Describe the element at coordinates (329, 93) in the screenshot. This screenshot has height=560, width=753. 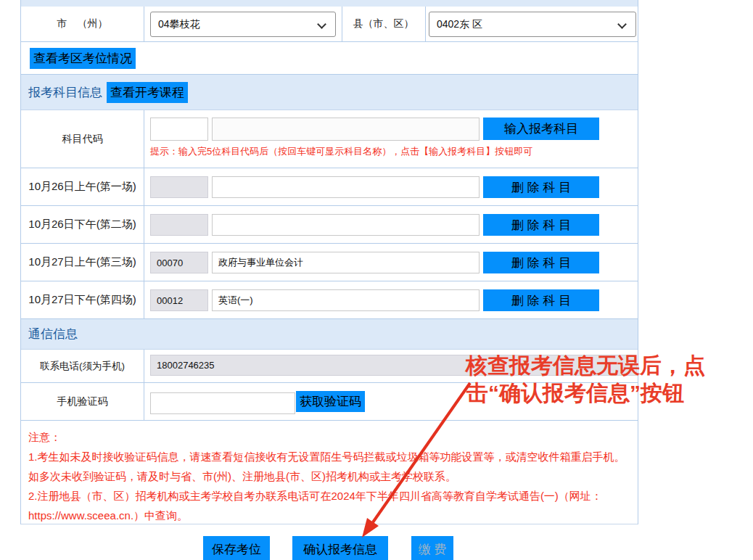
I see `subjects-section-header: 报考科目信息 查看开考课程` at that location.